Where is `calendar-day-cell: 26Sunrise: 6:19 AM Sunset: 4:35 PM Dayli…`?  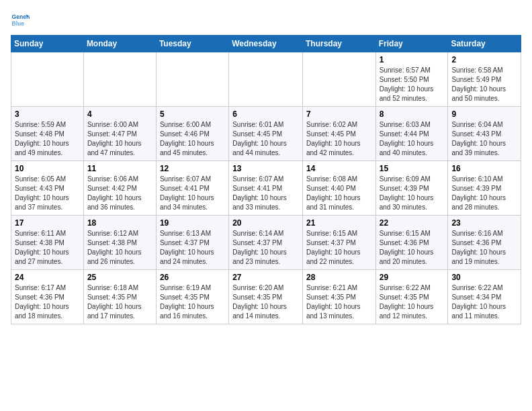 calendar-day-cell: 26Sunrise: 6:19 AM Sunset: 4:35 PM Dayli… is located at coordinates (192, 297).